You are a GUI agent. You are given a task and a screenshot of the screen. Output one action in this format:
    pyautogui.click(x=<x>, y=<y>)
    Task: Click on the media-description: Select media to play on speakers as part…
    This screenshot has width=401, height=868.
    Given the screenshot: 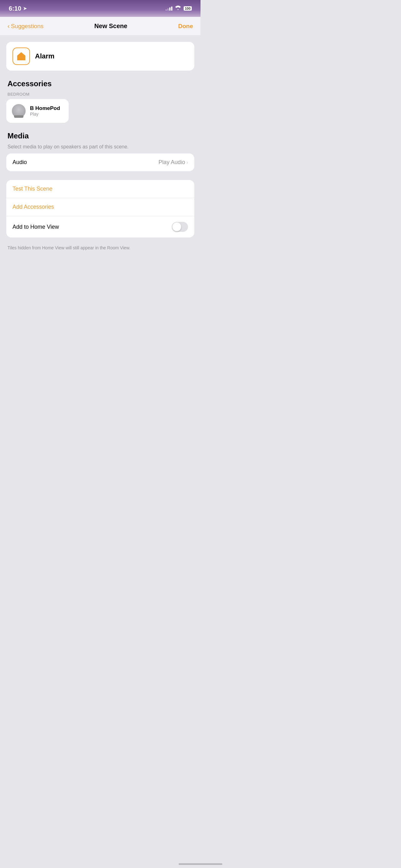 What is the action you would take?
    pyautogui.click(x=100, y=147)
    